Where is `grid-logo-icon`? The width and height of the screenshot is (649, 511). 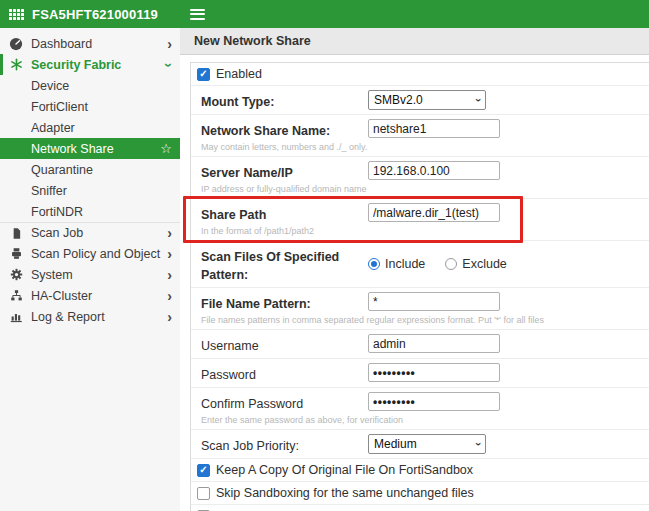
grid-logo-icon is located at coordinates (16, 14).